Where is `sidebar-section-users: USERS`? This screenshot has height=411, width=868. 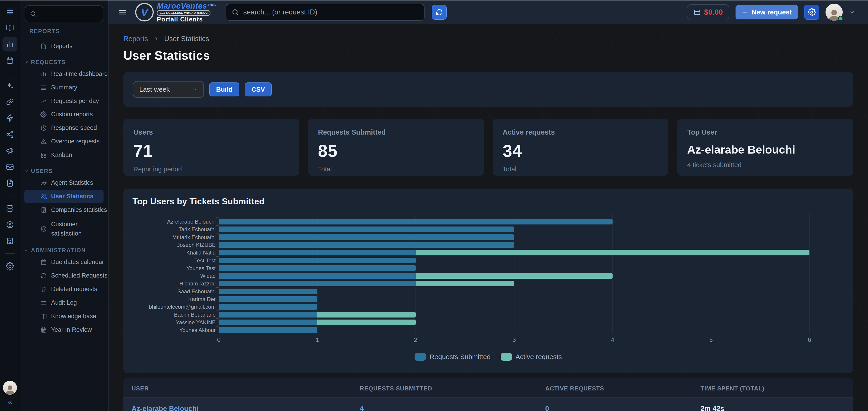 sidebar-section-users: USERS is located at coordinates (64, 171).